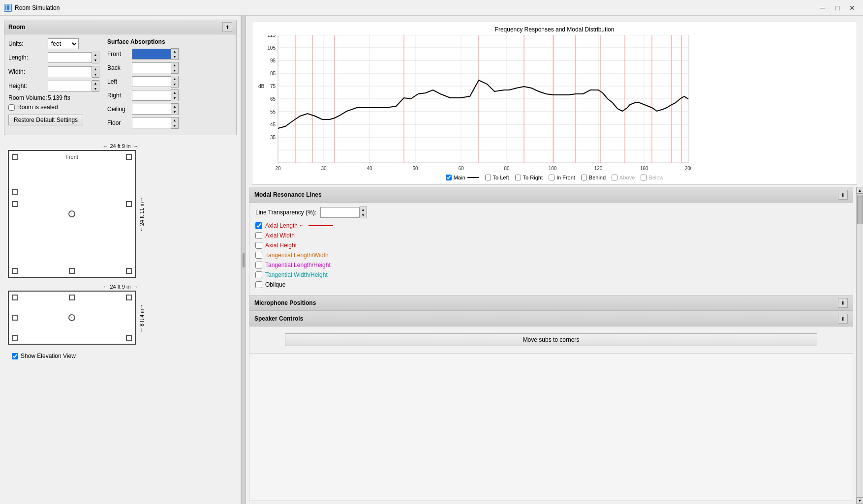 This screenshot has height=504, width=863. Describe the element at coordinates (152, 54) in the screenshot. I see `front-input: 0.10` at that location.